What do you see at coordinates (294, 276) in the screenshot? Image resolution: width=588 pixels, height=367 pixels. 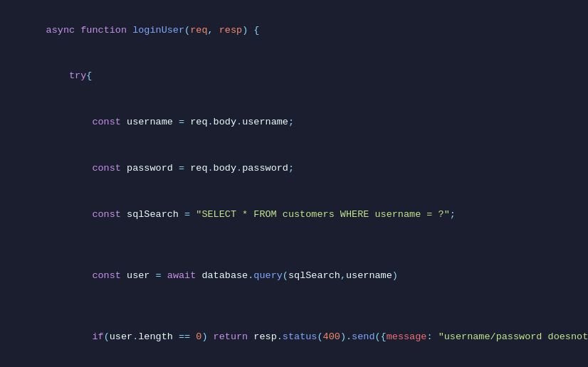 I see `code-line-7: const user = await database.query(sqlSea…` at bounding box center [294, 276].